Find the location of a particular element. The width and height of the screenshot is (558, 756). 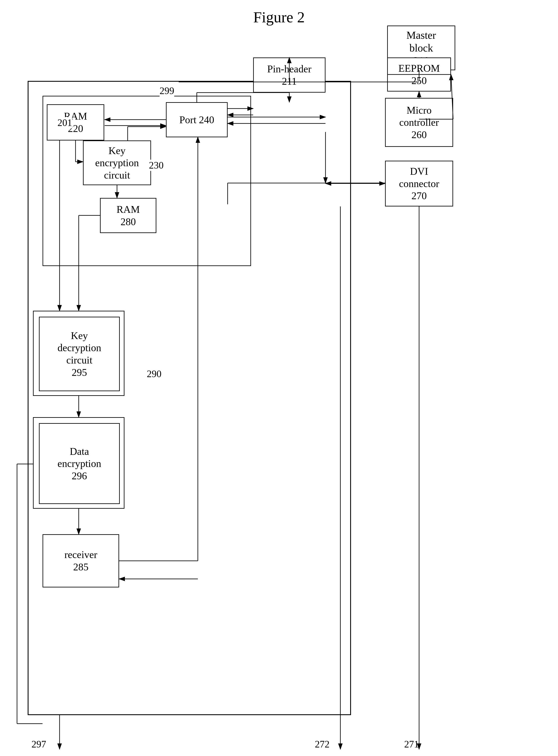

receiver-box: receiver285 is located at coordinates (81, 561).